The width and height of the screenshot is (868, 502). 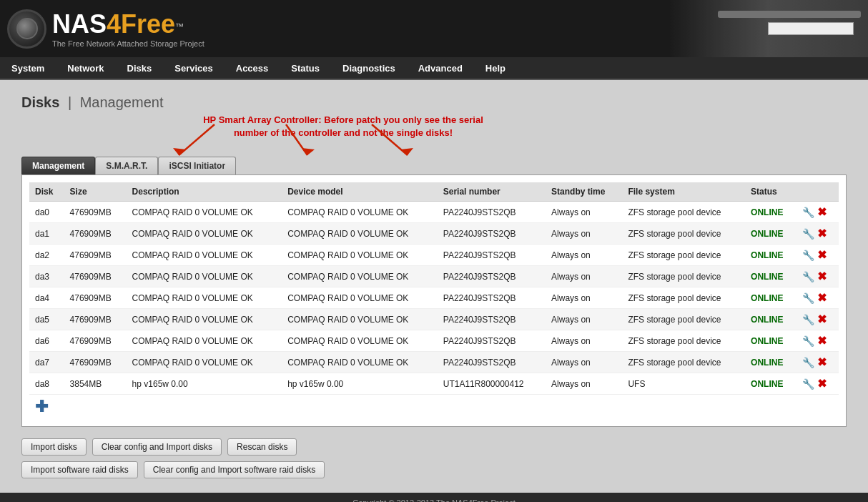 I want to click on table-row: da4 476909MB COMPAQ RAID 0 VOLUME OK COM…, so click(x=434, y=298).